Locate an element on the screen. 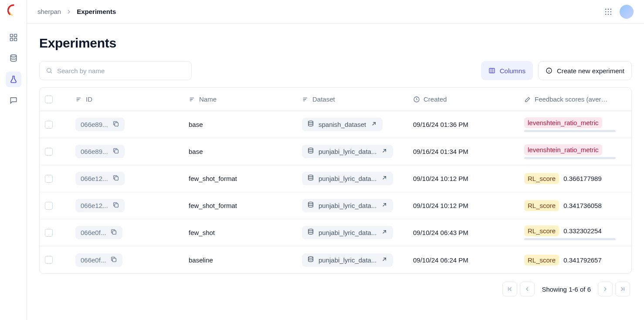 This screenshot has height=320, width=644. nav-chat is located at coordinates (14, 100).